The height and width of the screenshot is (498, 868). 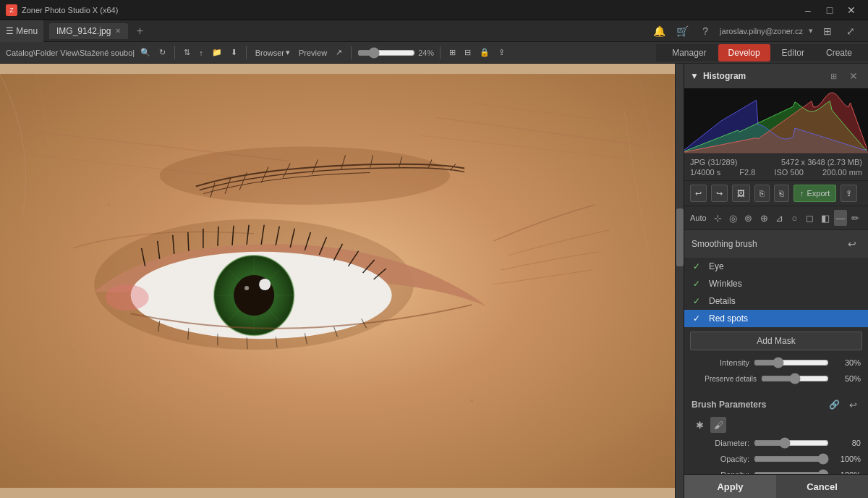 What do you see at coordinates (776, 318) in the screenshot?
I see `mask-item-red-spots: ✓ Red spots` at bounding box center [776, 318].